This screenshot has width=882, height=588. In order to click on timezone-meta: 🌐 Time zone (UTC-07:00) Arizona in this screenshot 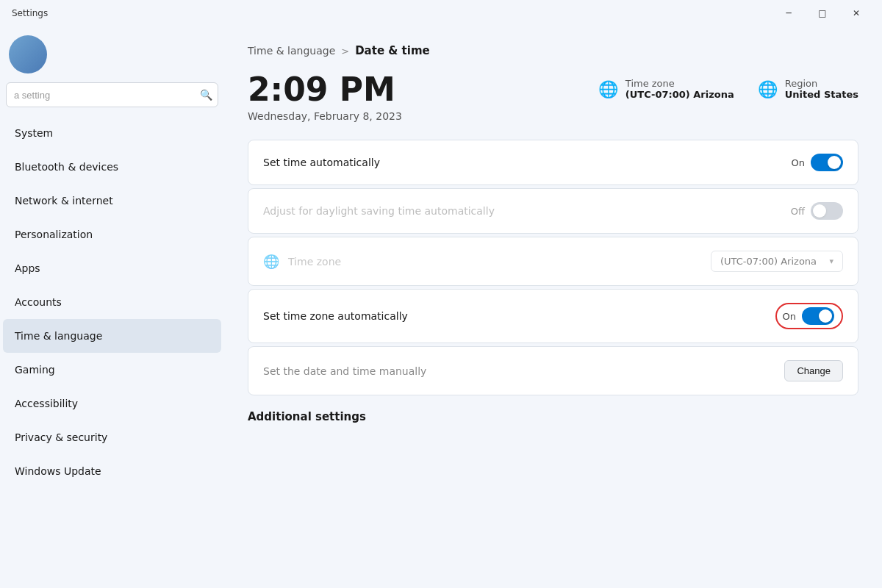, I will do `click(666, 89)`.